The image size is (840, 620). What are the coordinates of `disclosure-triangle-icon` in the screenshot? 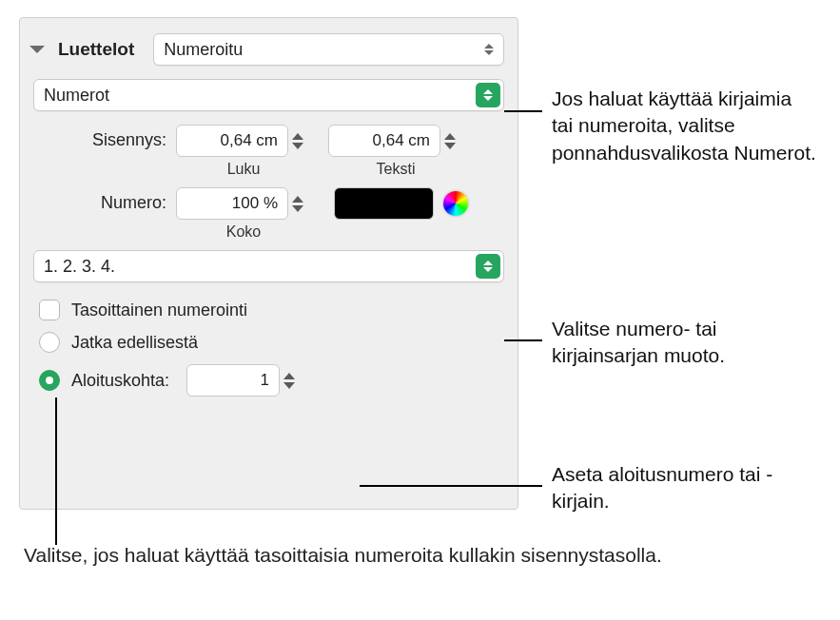 It's located at (37, 49).